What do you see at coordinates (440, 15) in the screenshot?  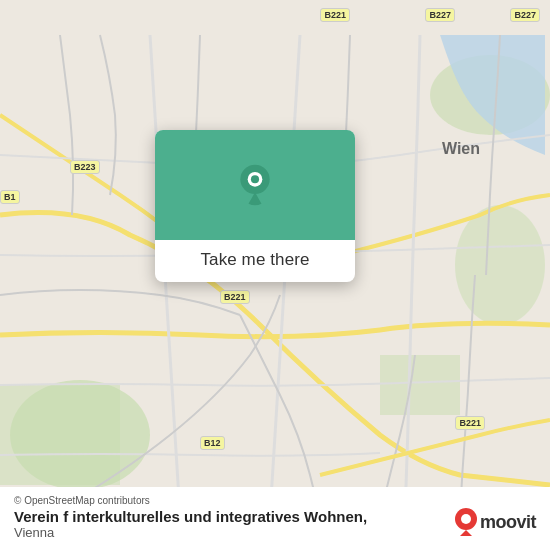 I see `road-badge-b227: B227` at bounding box center [440, 15].